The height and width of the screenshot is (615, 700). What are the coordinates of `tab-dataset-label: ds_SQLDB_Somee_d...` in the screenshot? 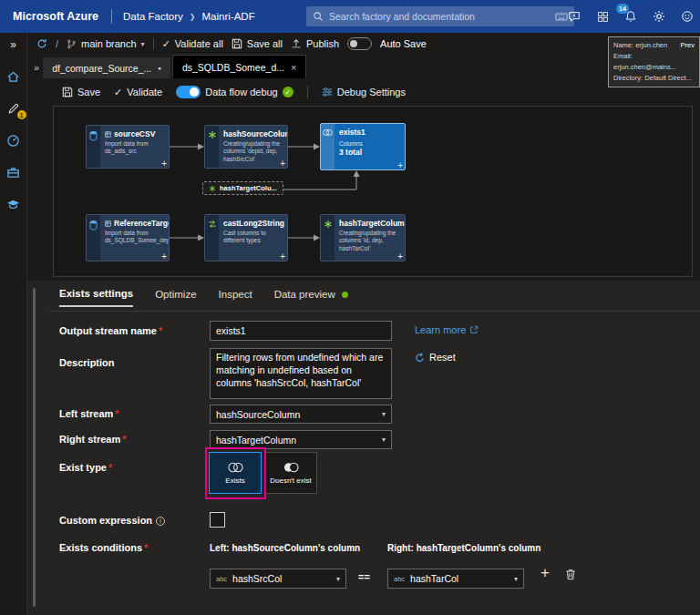 It's located at (233, 67).